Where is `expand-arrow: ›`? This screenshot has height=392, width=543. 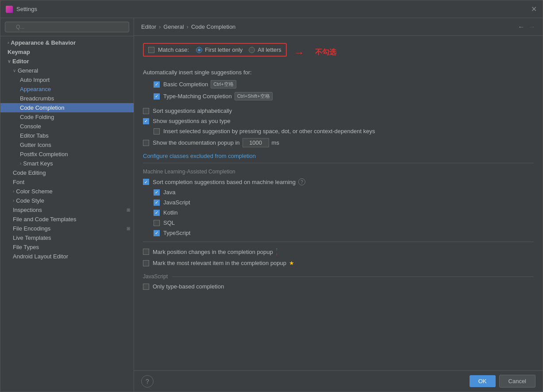 expand-arrow: › is located at coordinates (13, 201).